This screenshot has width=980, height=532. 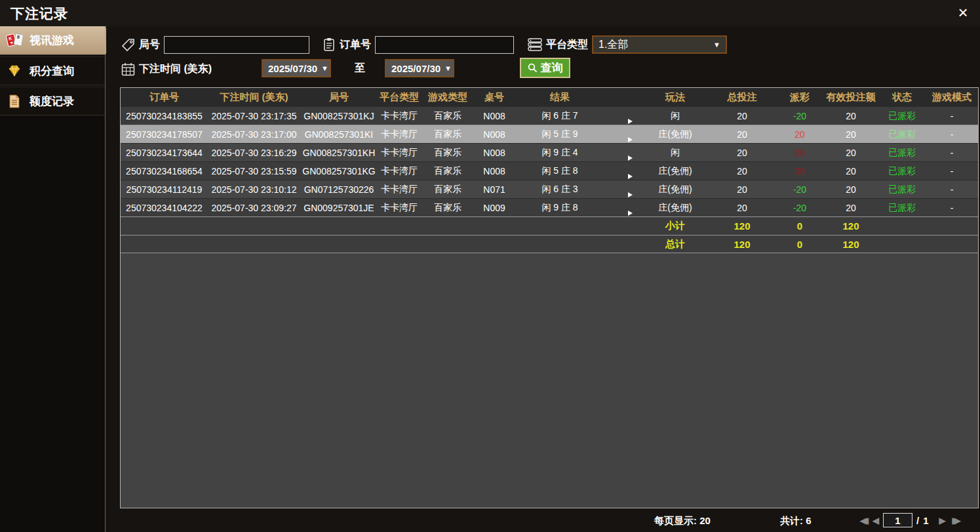 I want to click on col-header-time: 下注时间 (美东), so click(x=254, y=97).